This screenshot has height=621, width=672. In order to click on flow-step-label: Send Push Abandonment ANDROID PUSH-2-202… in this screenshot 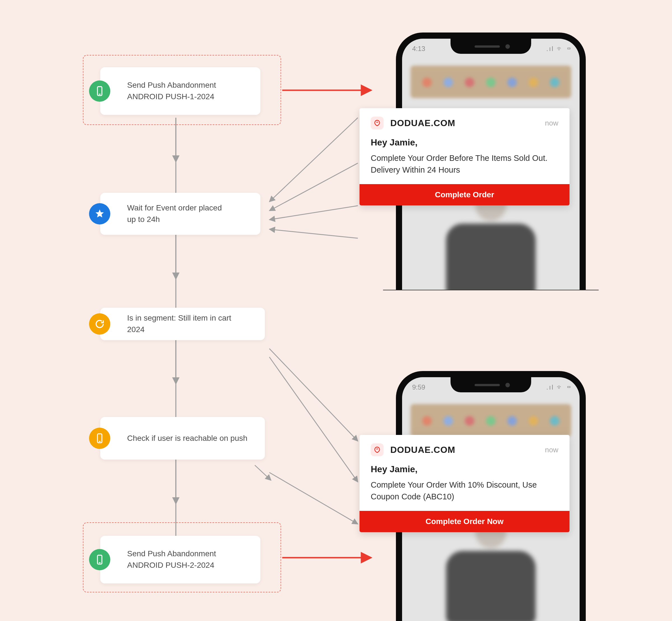, I will do `click(186, 560)`.